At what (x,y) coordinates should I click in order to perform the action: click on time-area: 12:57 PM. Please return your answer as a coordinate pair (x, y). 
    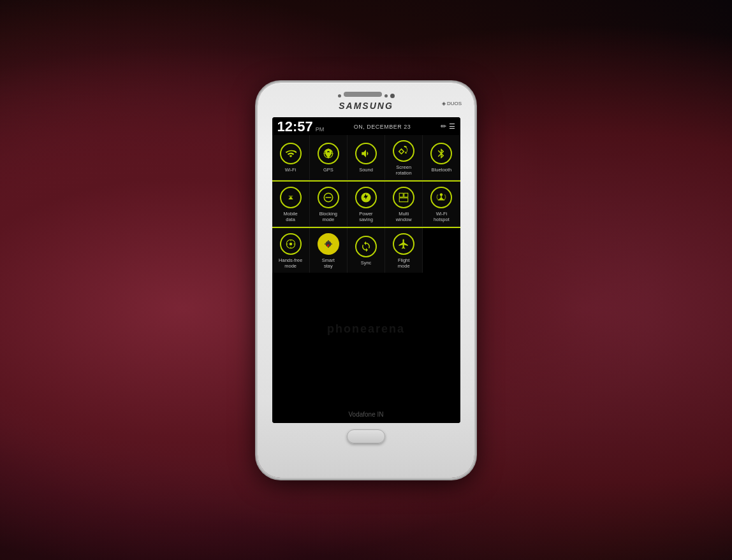
    Looking at the image, I should click on (301, 127).